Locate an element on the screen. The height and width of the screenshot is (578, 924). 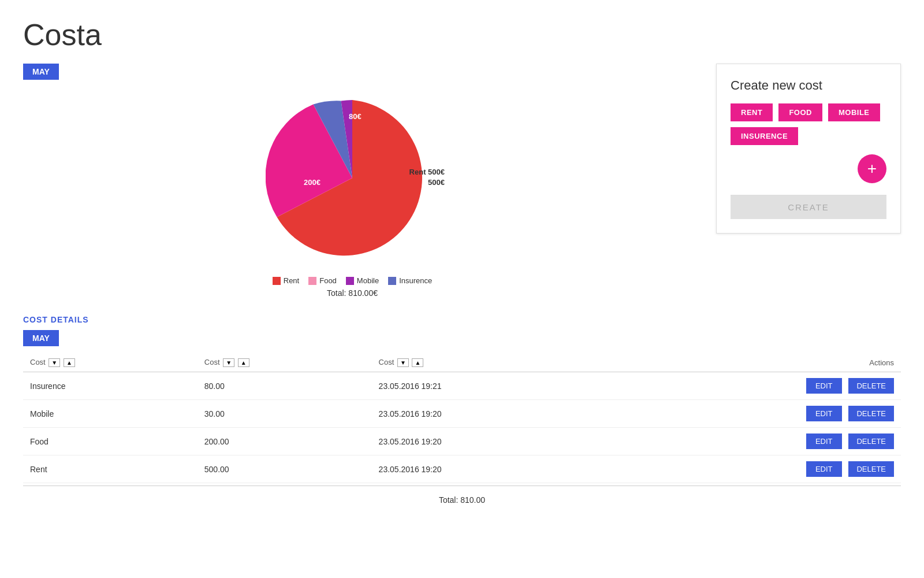
cell-actions-1: EDIT DELETE is located at coordinates (750, 414).